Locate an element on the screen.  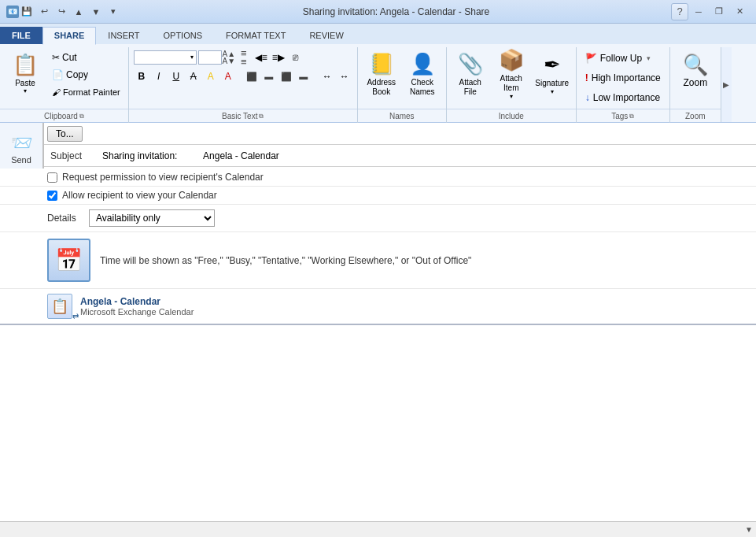
tab-insert: INSERT is located at coordinates (124, 35).